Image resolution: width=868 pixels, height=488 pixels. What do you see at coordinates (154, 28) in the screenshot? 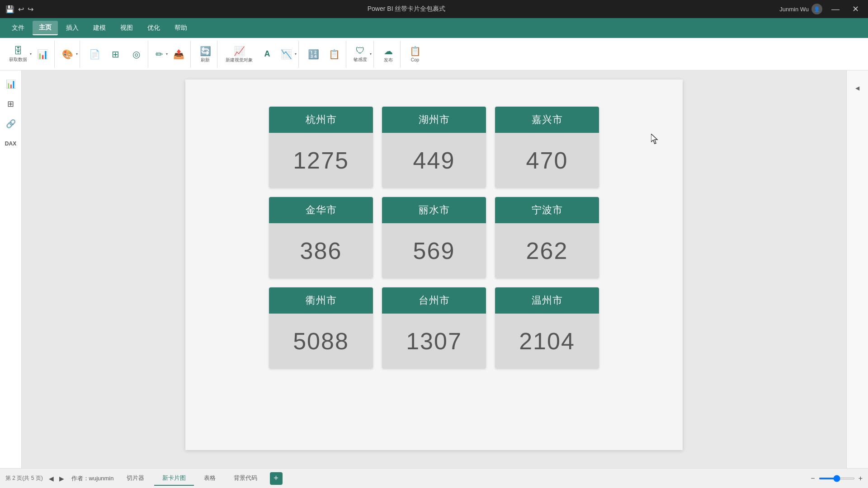
I see `menu-optimize: 优化` at bounding box center [154, 28].